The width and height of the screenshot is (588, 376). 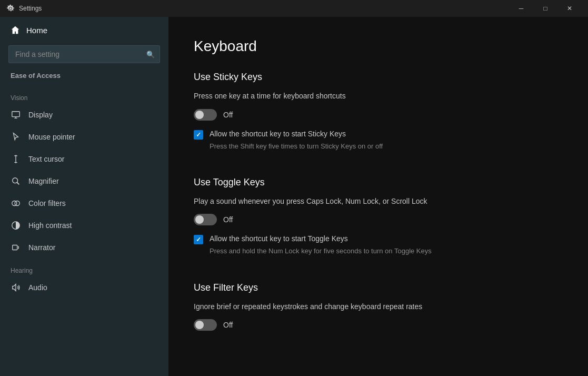 I want to click on toggle-keys-toggle, so click(x=205, y=220).